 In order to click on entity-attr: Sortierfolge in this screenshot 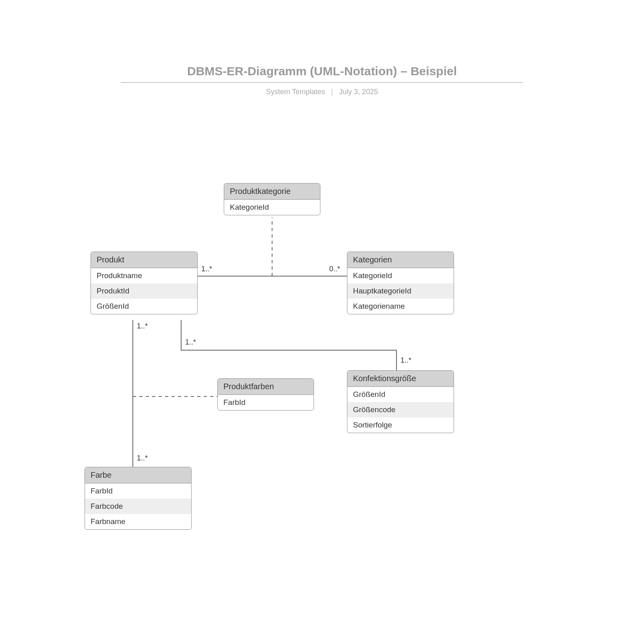, I will do `click(400, 425)`.